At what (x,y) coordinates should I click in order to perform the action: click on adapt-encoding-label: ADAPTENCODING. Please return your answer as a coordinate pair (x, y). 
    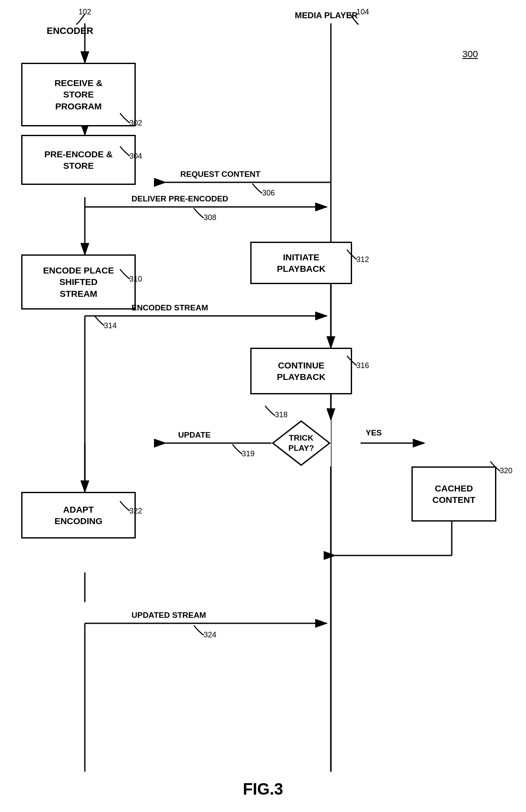
    Looking at the image, I should click on (78, 516).